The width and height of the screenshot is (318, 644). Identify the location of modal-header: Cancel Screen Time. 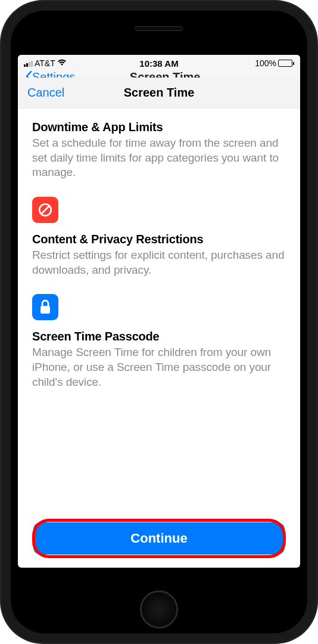
(159, 93).